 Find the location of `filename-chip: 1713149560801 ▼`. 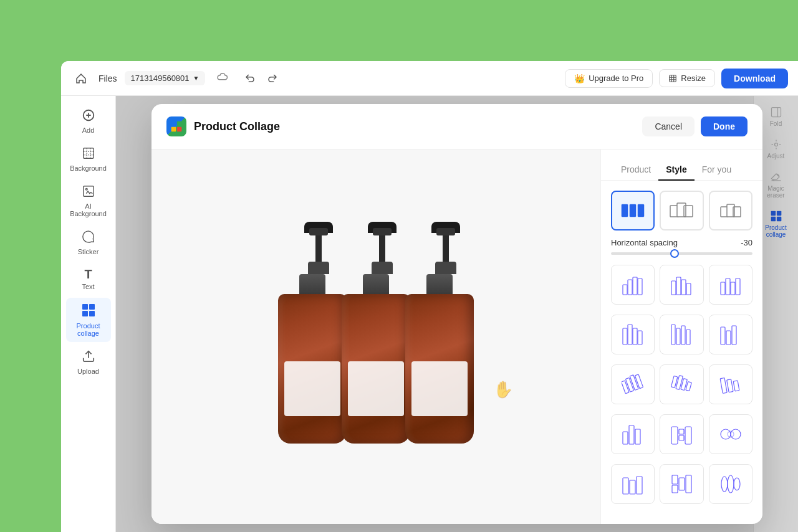

filename-chip: 1713149560801 ▼ is located at coordinates (165, 78).